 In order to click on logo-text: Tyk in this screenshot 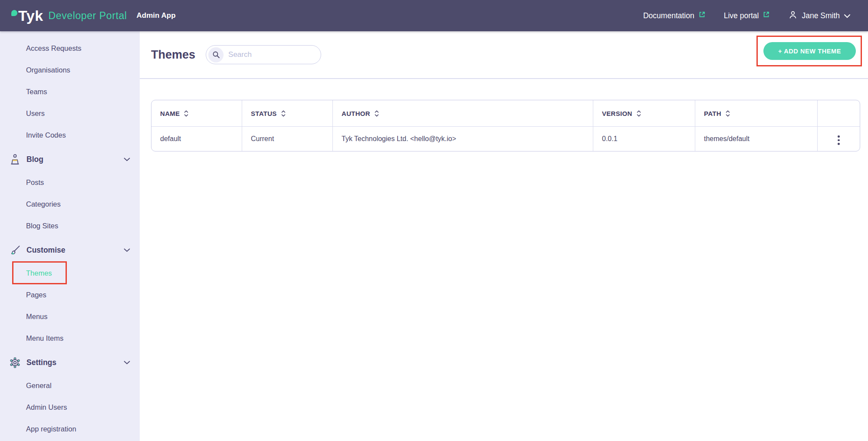, I will do `click(31, 16)`.